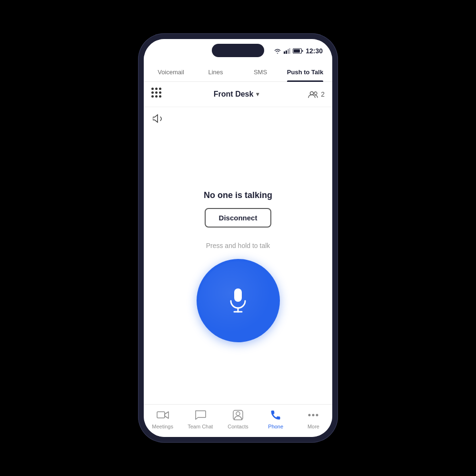  Describe the element at coordinates (238, 300) in the screenshot. I see `mic-icon` at that location.